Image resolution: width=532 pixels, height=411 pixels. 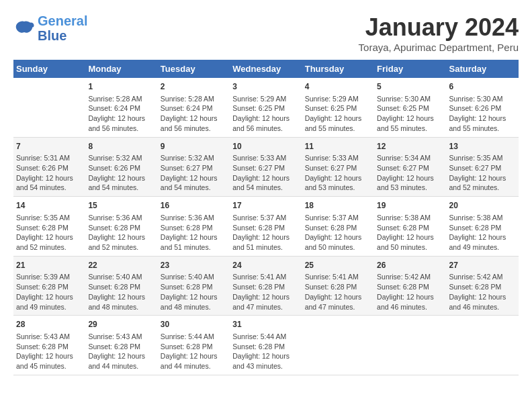 What do you see at coordinates (410, 286) in the screenshot?
I see `calendar-cell: 26Sunrise: 5:42 AM Sunset: 6:28 PM Dayli…` at bounding box center [410, 286].